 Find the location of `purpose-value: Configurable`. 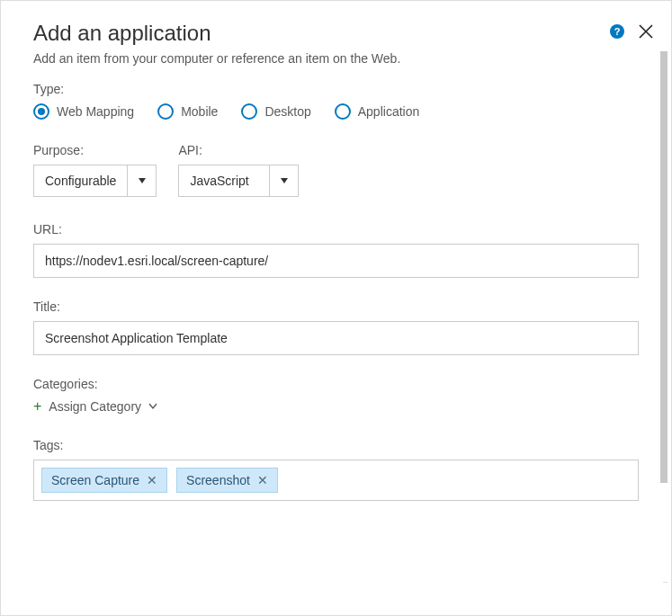

purpose-value: Configurable is located at coordinates (81, 181).